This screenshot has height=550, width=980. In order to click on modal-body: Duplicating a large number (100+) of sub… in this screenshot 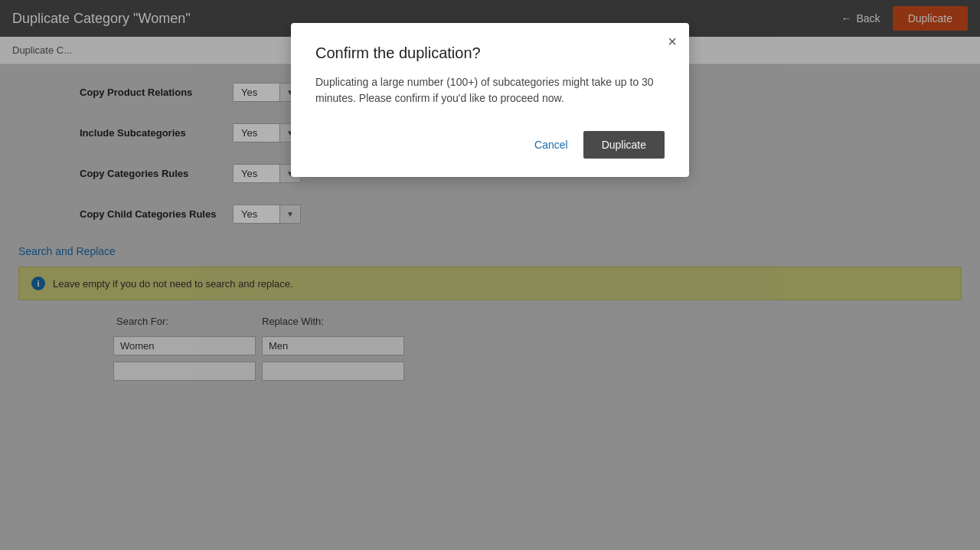, I will do `click(490, 90)`.